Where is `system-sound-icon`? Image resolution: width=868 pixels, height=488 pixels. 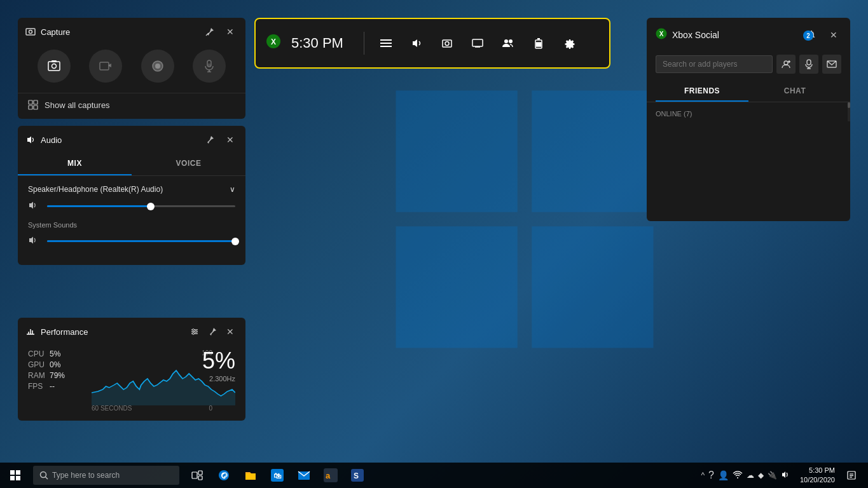 system-sound-icon is located at coordinates (34, 241).